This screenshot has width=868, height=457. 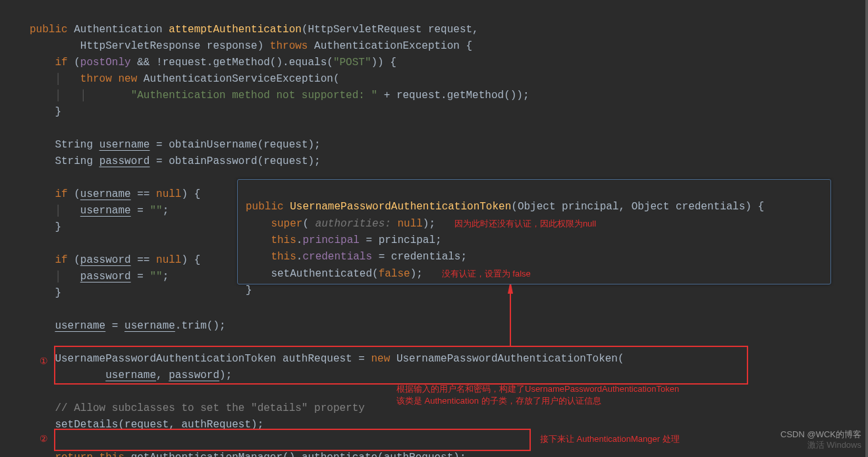 What do you see at coordinates (383, 63) in the screenshot?
I see `txt: )) {` at bounding box center [383, 63].